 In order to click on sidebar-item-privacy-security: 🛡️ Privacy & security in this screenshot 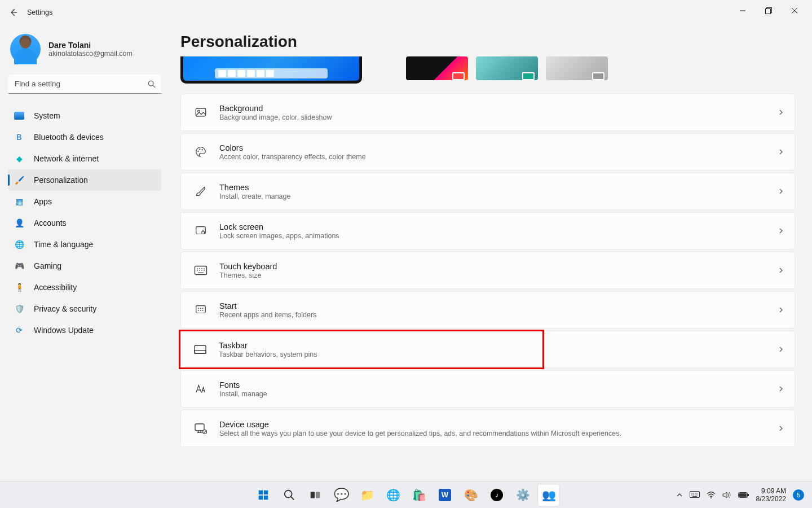, I will do `click(85, 309)`.